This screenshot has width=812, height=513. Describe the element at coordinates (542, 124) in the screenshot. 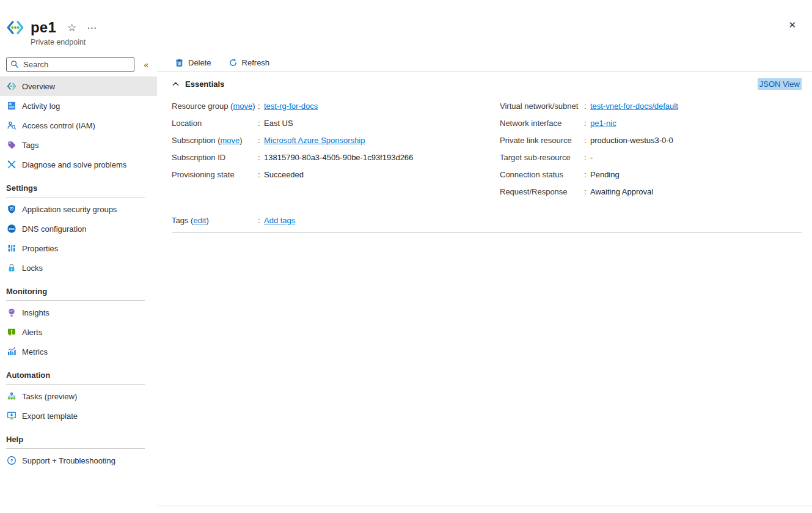

I see `field-label: Network interface` at that location.